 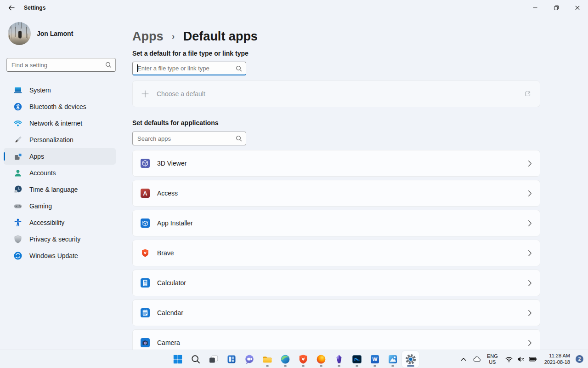 I want to click on purple-gem-app-button, so click(x=339, y=359).